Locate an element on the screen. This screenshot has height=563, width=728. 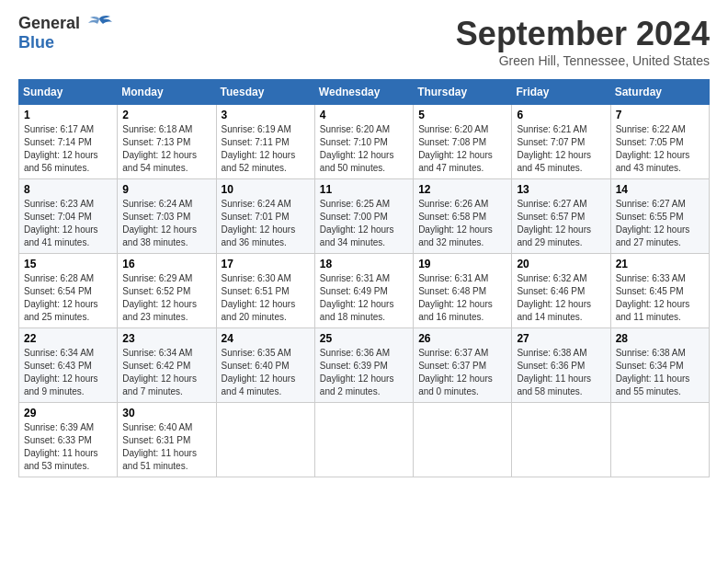
day-info: Sunrise: 6:33 AMSunset: 6:45 PMDaylight:… is located at coordinates (660, 298).